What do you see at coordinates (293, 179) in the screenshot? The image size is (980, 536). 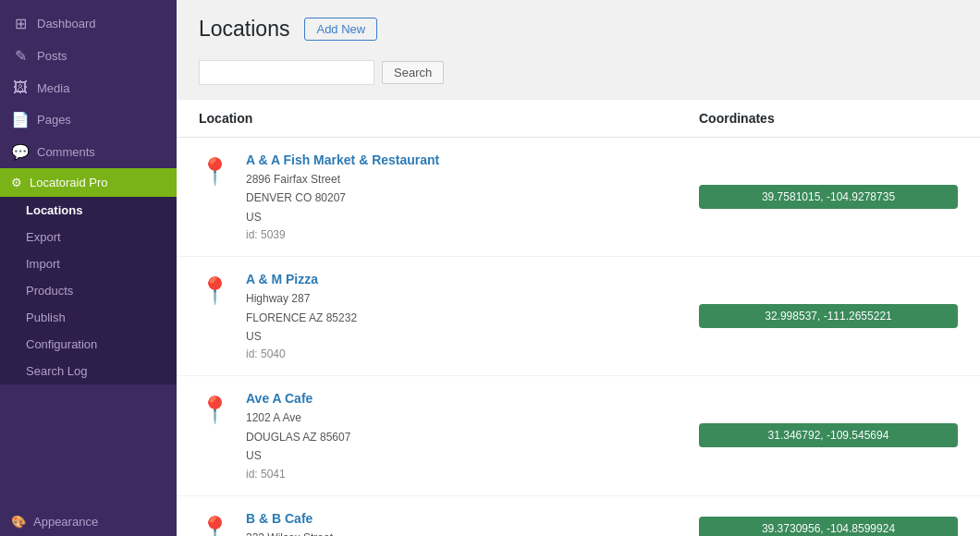 I see `address1: 2896 Fairfax Street` at bounding box center [293, 179].